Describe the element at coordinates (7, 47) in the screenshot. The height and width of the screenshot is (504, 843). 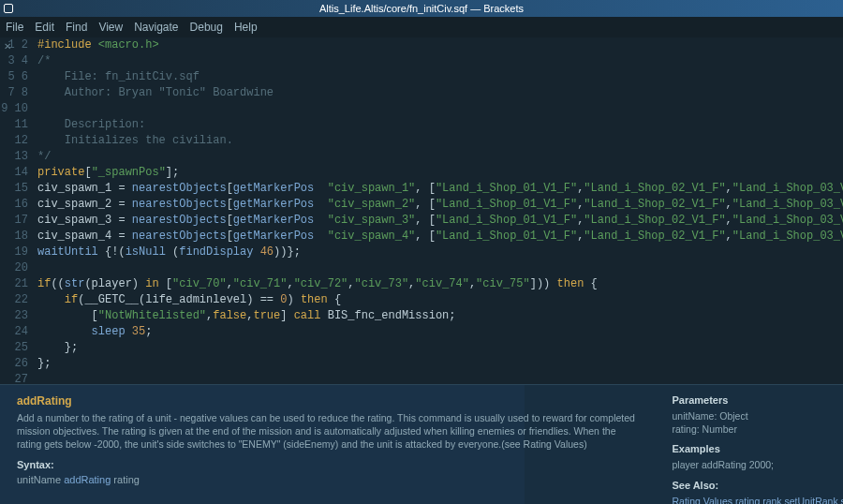
I see `close-icon: ✕` at that location.